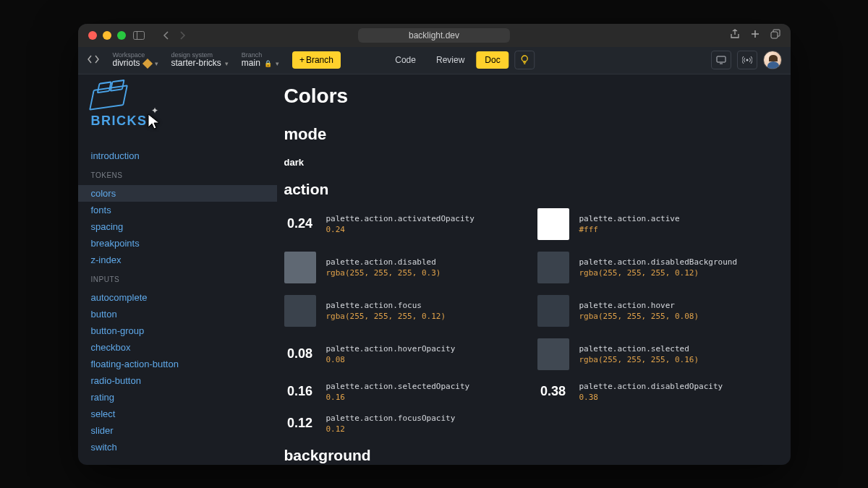  What do you see at coordinates (527, 455) in the screenshot?
I see `background-heading: background` at bounding box center [527, 455].